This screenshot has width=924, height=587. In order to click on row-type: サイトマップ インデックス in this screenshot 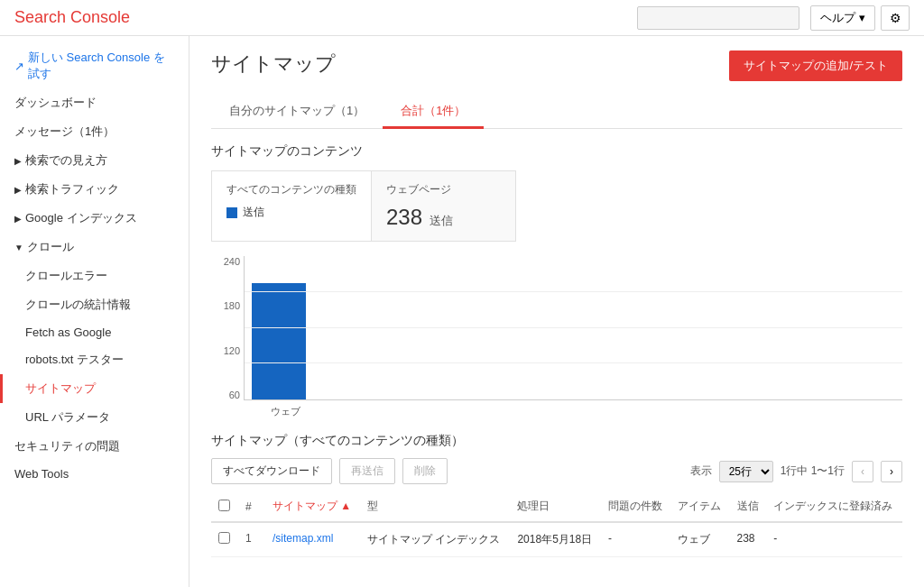, I will do `click(435, 539)`.